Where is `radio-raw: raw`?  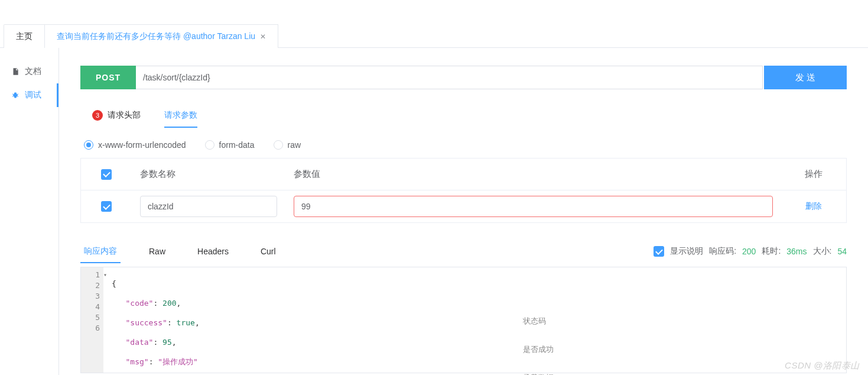 radio-raw: raw is located at coordinates (287, 145).